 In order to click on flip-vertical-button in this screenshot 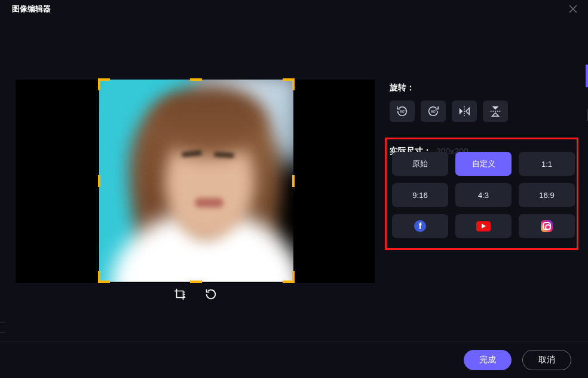, I will do `click(495, 111)`.